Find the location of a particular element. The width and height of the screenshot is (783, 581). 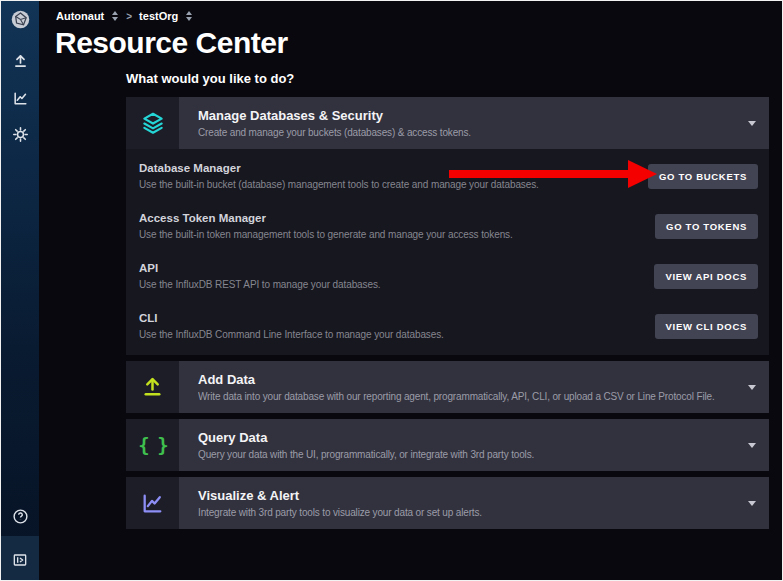

sidebar-item-upload-data is located at coordinates (20, 61).